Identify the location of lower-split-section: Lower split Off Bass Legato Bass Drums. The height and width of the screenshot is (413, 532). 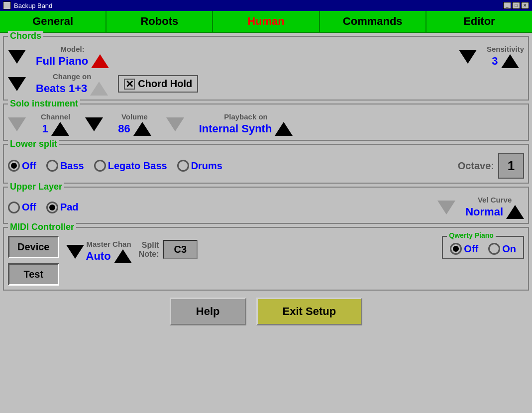
(266, 164).